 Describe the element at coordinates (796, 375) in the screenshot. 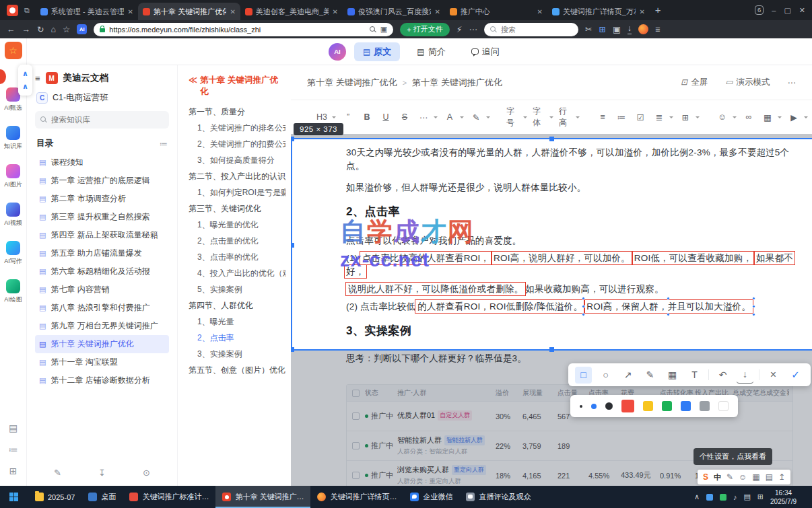

I see `confirm-capture-button: ✓` at that location.